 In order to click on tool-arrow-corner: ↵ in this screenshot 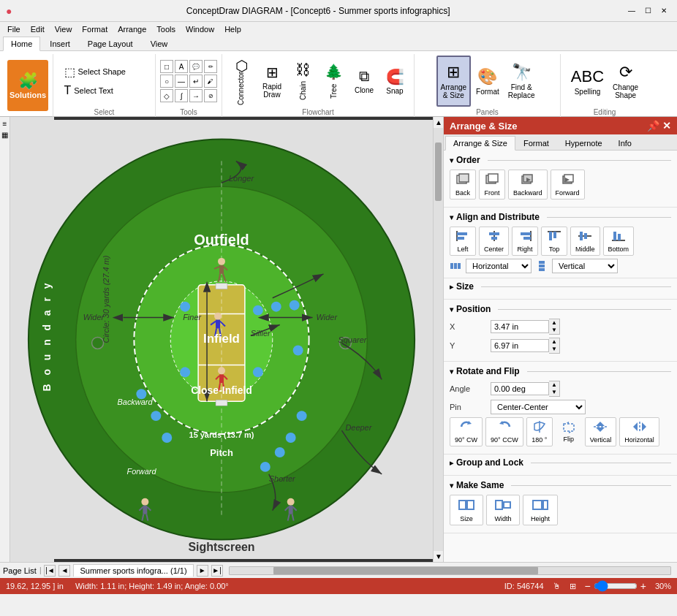, I will do `click(196, 81)`.